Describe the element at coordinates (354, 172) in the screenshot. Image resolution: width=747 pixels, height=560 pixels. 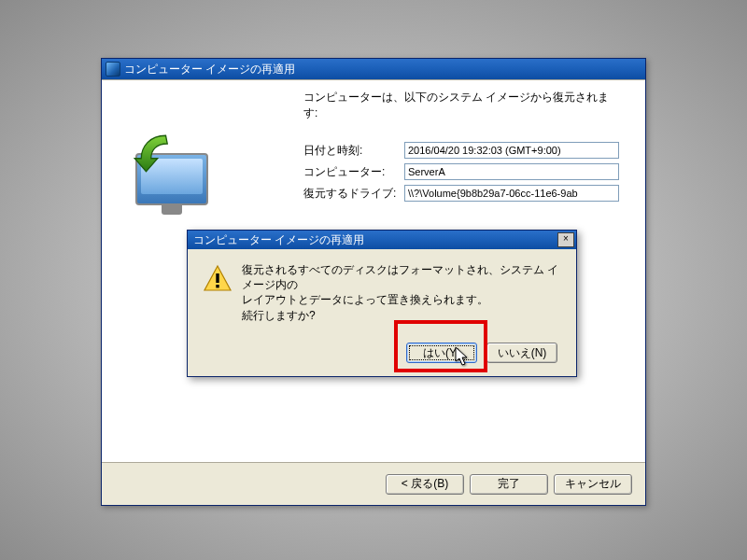
I see `label-computer: コンピューター:` at that location.